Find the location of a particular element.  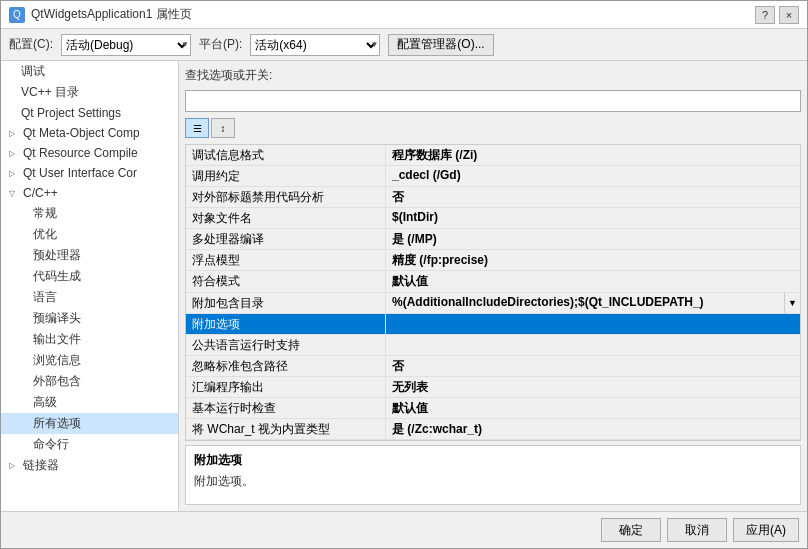

sidebar-item-label: 高级 is located at coordinates (45, 402).